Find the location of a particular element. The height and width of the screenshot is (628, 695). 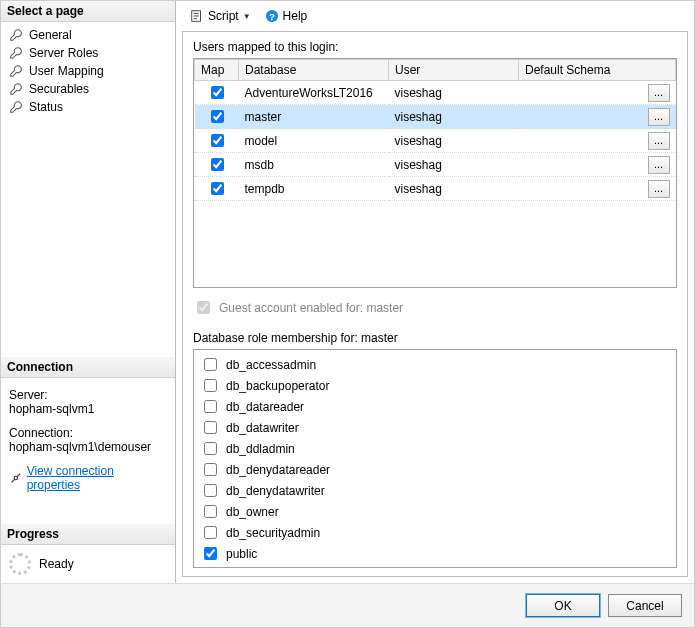

role-item: db_denydatawriter is located at coordinates (435, 490).